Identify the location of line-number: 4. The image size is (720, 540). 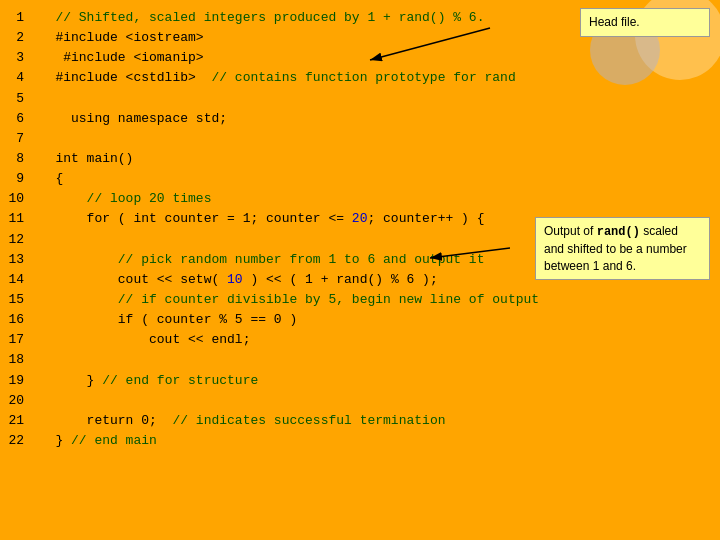
(18, 78).